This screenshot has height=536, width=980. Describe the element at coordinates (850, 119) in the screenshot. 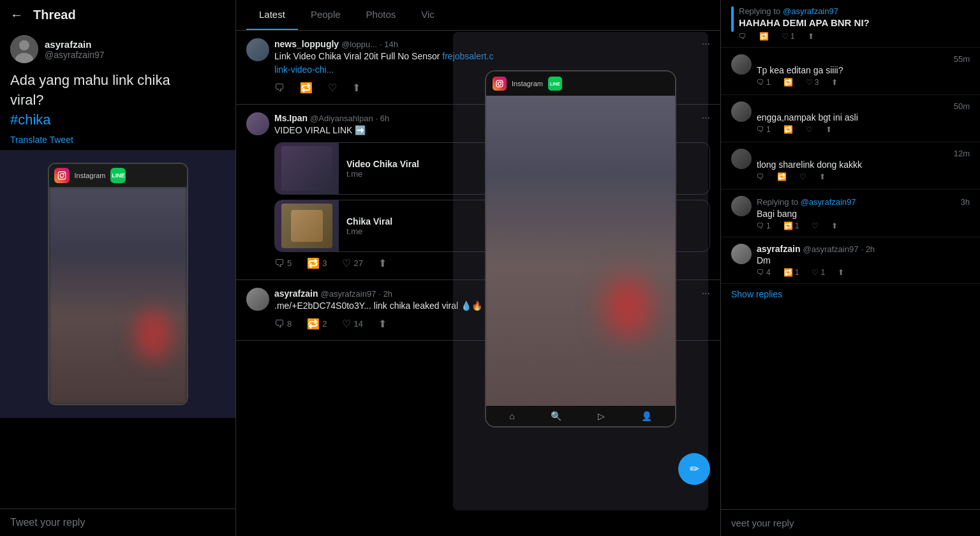

I see `reply-item: 50m engga,nampak bgt ini asli 🗨1 🔁 ♡ ⬆` at that location.